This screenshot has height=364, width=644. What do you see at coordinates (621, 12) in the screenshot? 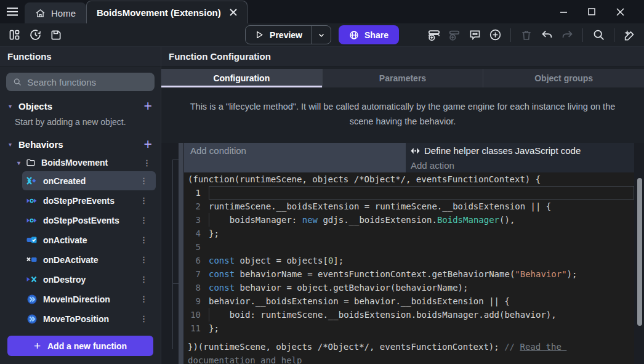
I see `close-icon` at bounding box center [621, 12].